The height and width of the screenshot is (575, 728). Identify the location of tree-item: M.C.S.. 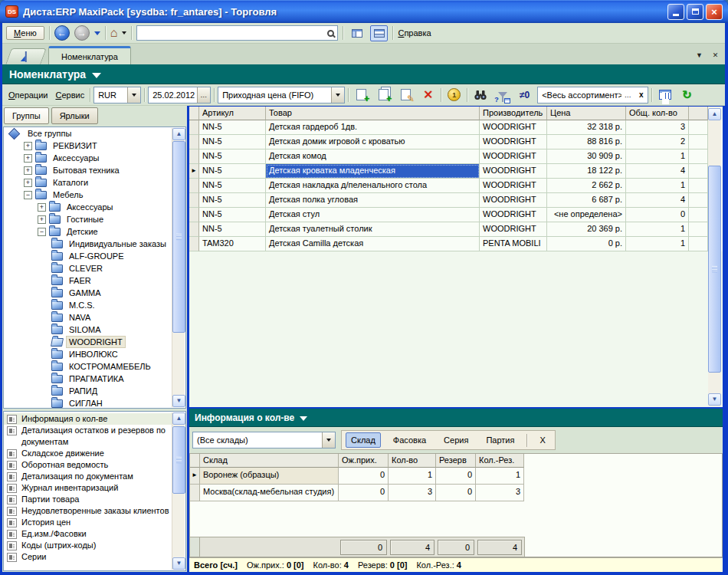
(95, 305).